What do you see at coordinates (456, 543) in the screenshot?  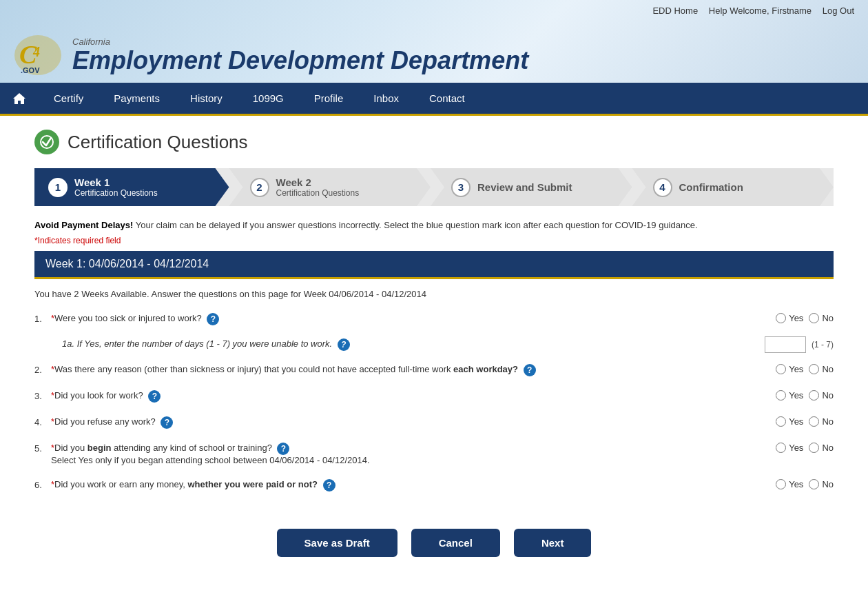 I see `cancel-button: Cancel` at bounding box center [456, 543].